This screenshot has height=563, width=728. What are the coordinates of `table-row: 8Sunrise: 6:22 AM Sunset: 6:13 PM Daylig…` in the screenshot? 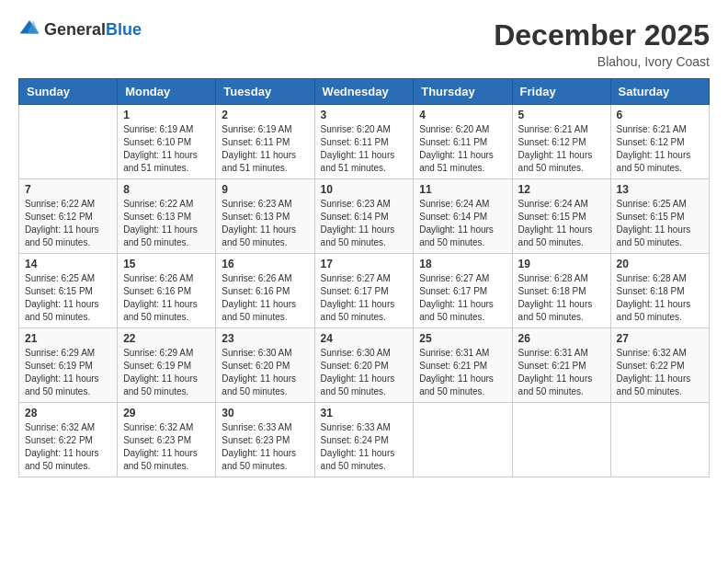 It's located at (167, 217).